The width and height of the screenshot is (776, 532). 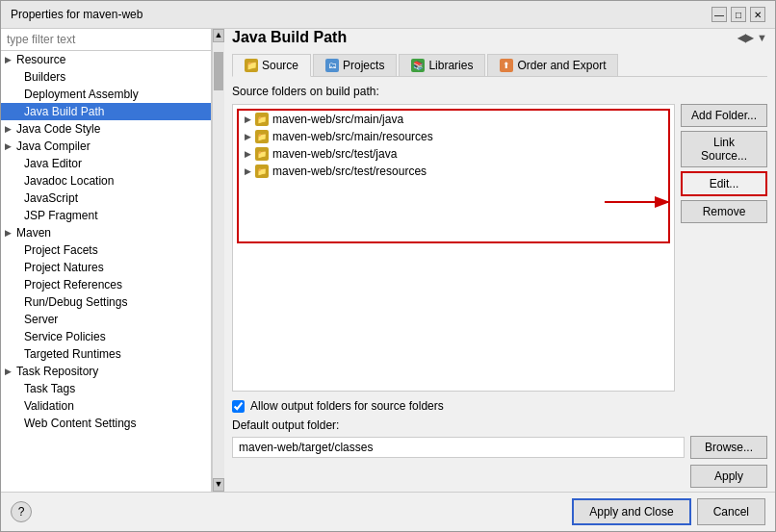 I want to click on remove-button: Remove, so click(x=724, y=212).